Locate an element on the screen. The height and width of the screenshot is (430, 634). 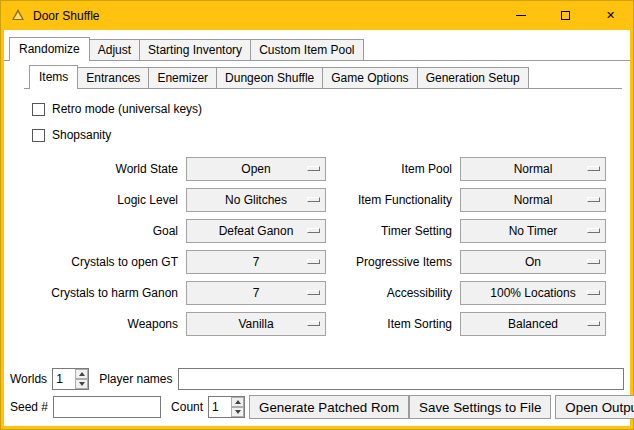
app-icon is located at coordinates (18, 16).